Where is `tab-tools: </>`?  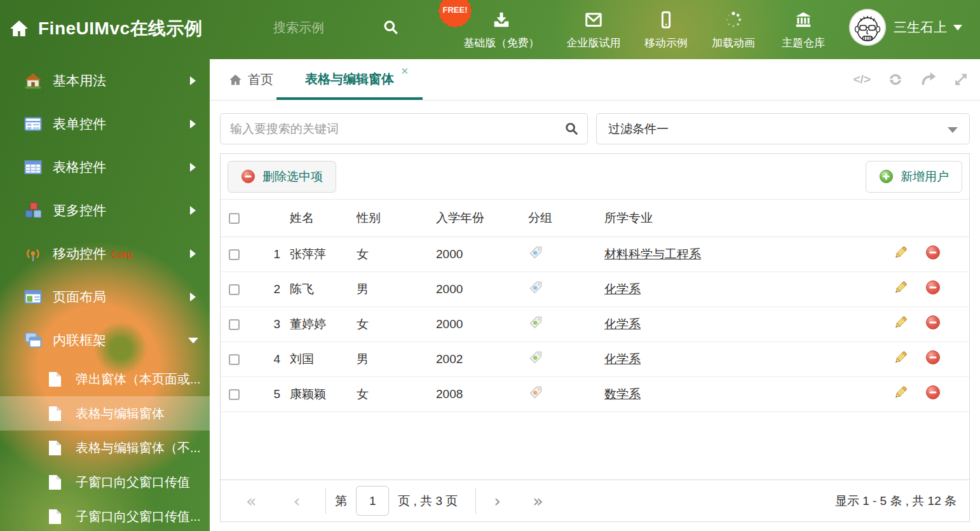 tab-tools: </> is located at coordinates (911, 79).